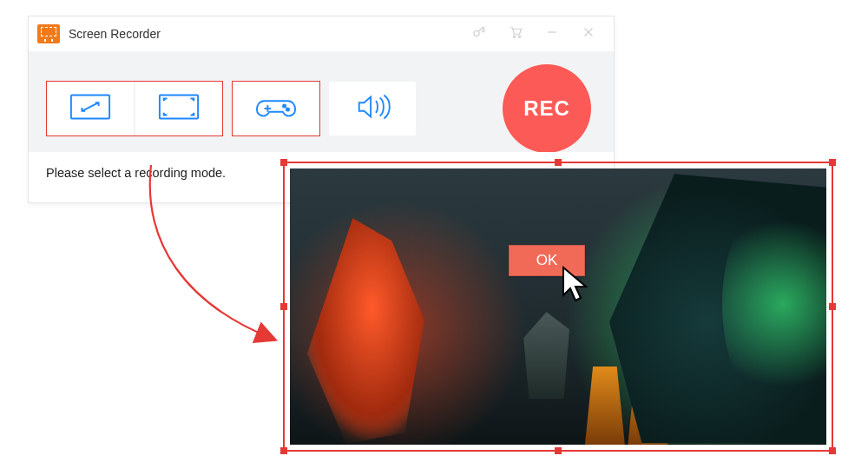 The image size is (868, 469). What do you see at coordinates (284, 307) in the screenshot?
I see `resize-handle-ml` at bounding box center [284, 307].